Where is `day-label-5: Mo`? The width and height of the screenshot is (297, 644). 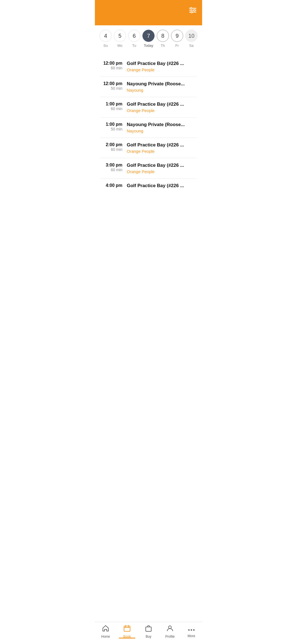 day-label-5: Mo is located at coordinates (120, 46).